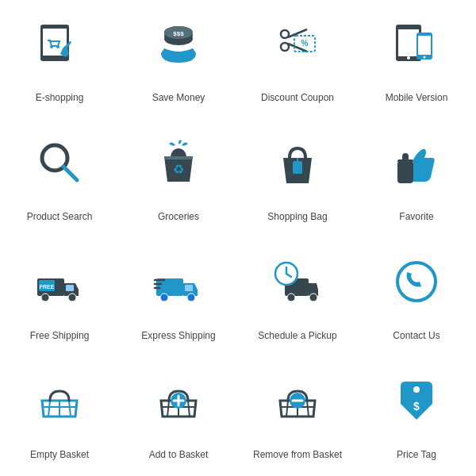 Image resolution: width=476 pixels, height=476 pixels. What do you see at coordinates (297, 336) in the screenshot?
I see `label-schedule-pickup: Schedule a Pickup` at bounding box center [297, 336].